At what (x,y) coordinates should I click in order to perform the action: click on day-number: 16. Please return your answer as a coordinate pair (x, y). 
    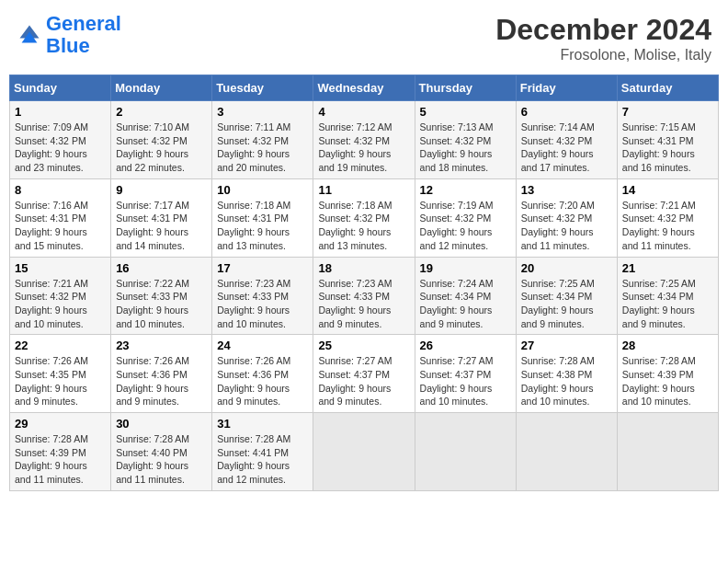
    Looking at the image, I should click on (162, 269).